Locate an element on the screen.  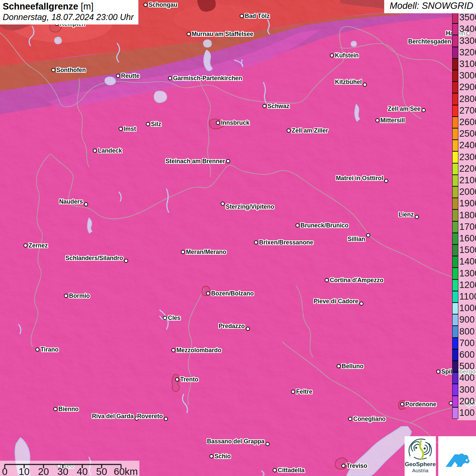
legend-value: 2200 is located at coordinates (468, 169).